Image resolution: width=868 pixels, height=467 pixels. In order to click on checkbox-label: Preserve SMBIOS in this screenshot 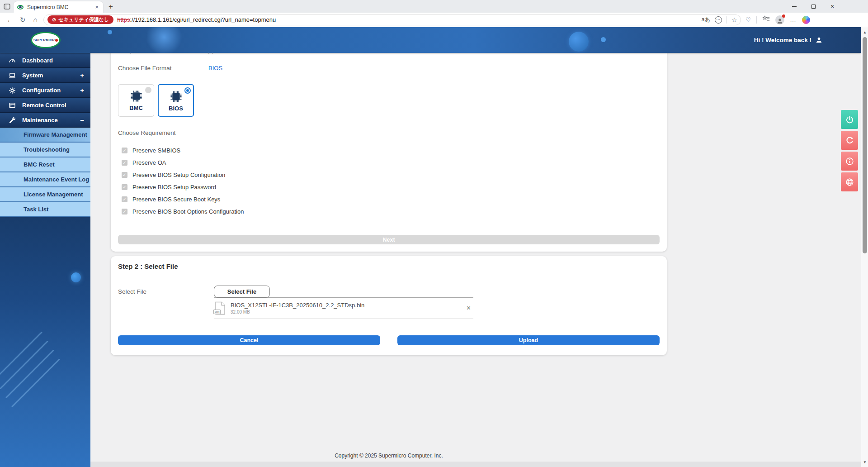, I will do `click(156, 150)`.